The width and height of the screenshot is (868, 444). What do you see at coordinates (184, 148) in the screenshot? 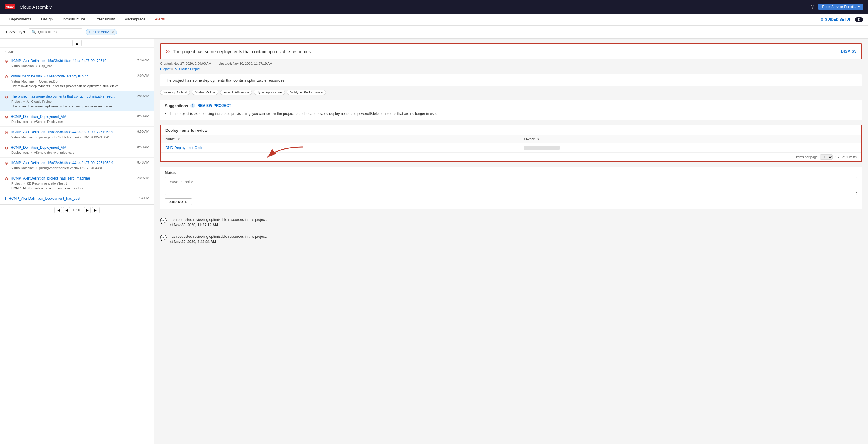
I see `deployment-link: DND-Deployment-Gerin` at bounding box center [184, 148].